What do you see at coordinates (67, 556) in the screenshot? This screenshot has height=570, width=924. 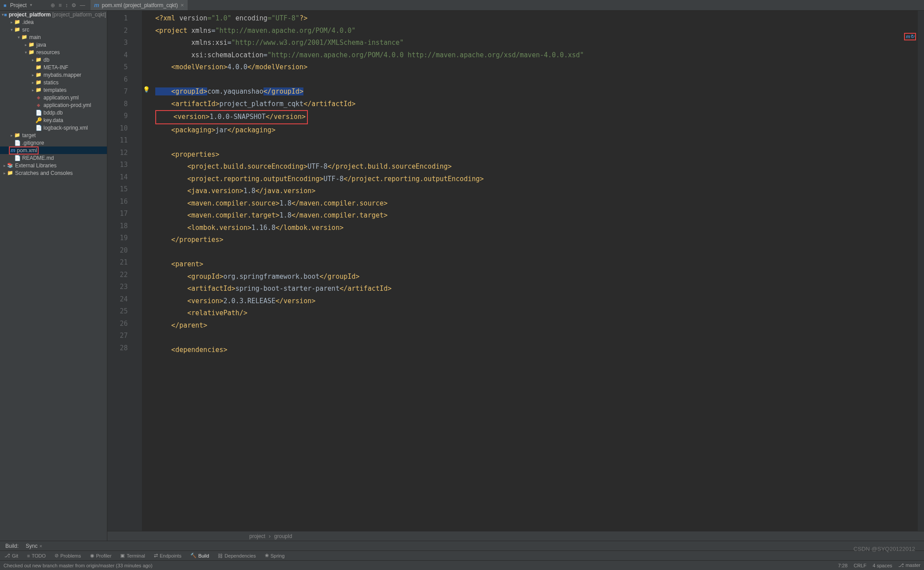 I see `problems-tool: ⊘ Problems` at bounding box center [67, 556].